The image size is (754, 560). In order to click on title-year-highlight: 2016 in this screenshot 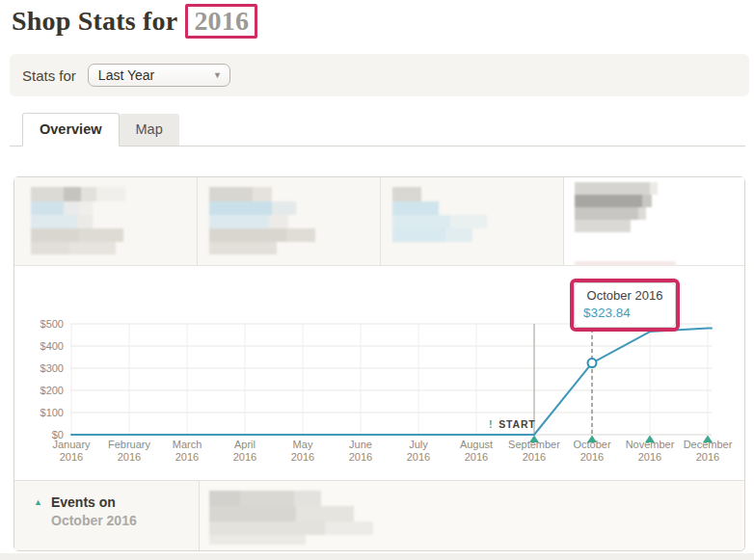, I will do `click(222, 21)`.